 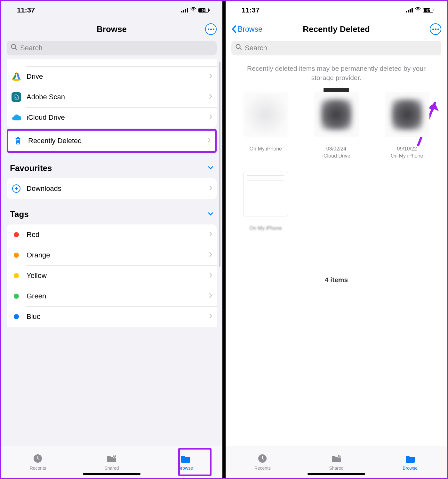 I want to click on row-label: Green, so click(x=115, y=296).